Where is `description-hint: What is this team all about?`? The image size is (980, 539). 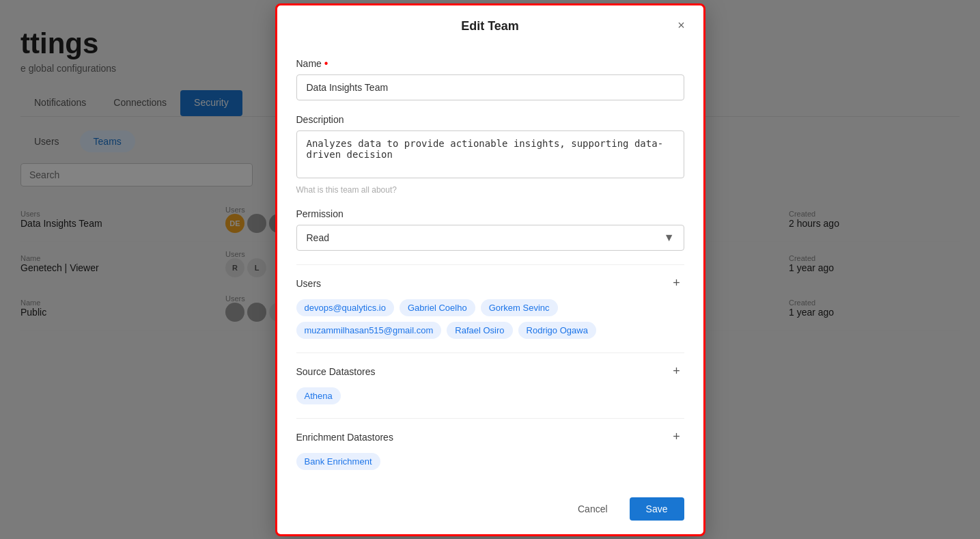
description-hint: What is this team all about? is located at coordinates (490, 190).